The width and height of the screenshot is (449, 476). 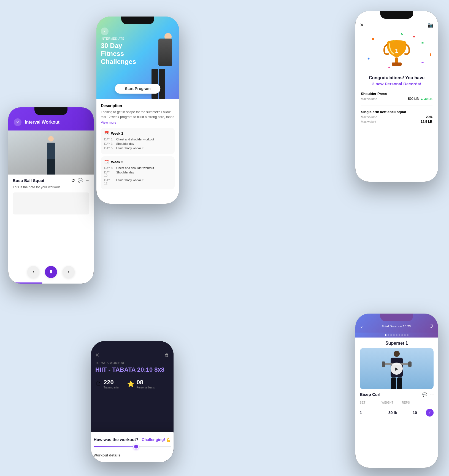 What do you see at coordinates (138, 123) in the screenshot?
I see `p2-view-more: View more` at bounding box center [138, 123].